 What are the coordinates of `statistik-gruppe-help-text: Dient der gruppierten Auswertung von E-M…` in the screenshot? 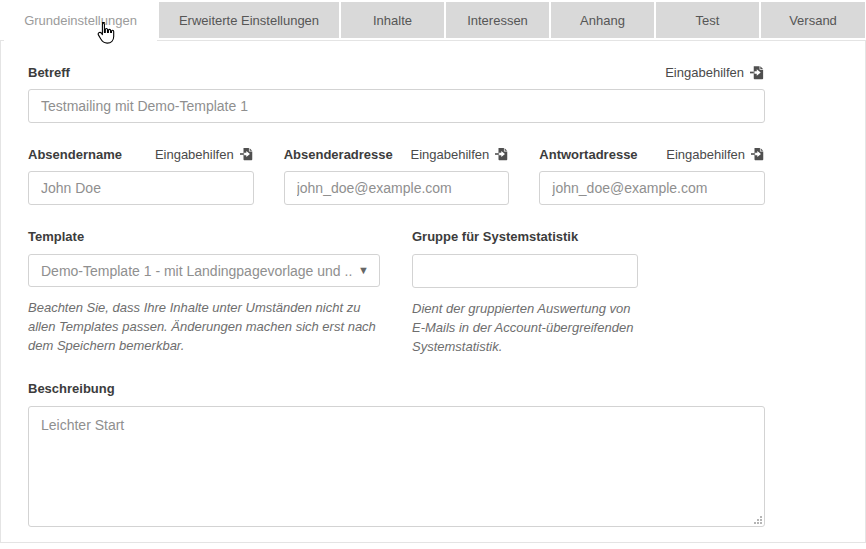 It's located at (526, 328).